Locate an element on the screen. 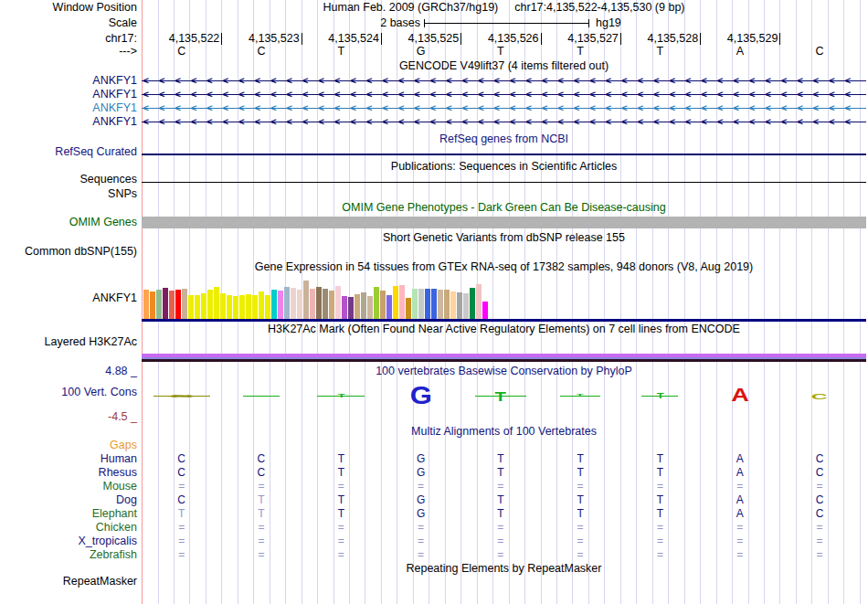 This screenshot has height=604, width=868. gene-intron-line is located at coordinates (504, 122).